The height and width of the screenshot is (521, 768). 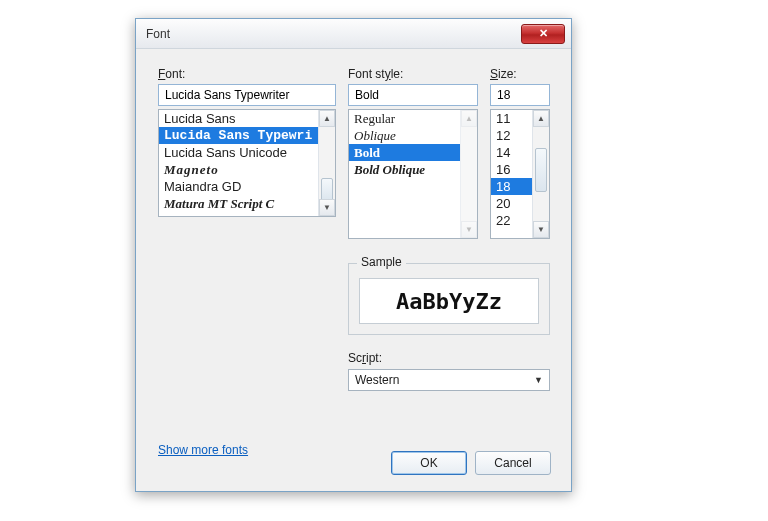 What do you see at coordinates (413, 153) in the screenshot?
I see `style-section: Font style: RegularObliqueBoldBold Obliq…` at bounding box center [413, 153].